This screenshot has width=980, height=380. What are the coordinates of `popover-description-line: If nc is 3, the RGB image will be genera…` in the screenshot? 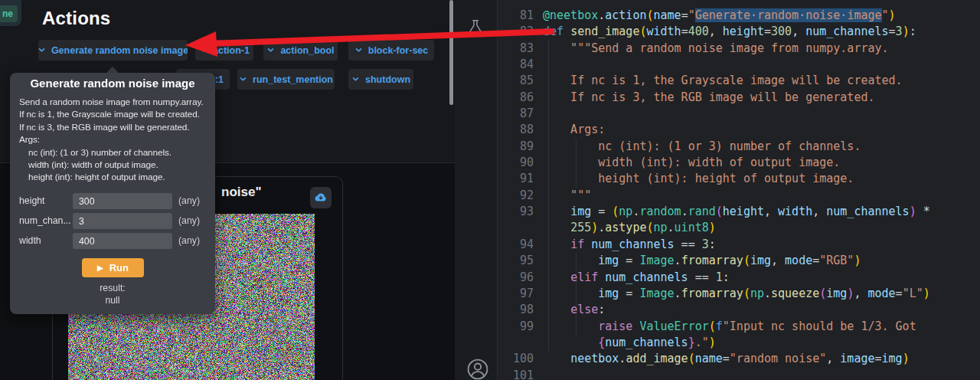 It's located at (113, 127).